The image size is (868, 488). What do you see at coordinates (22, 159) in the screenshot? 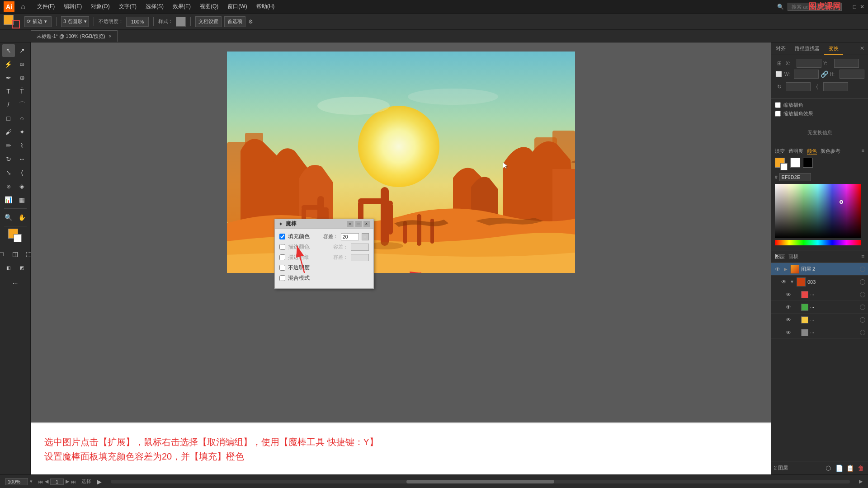
I see `reflect-tool: ↔` at bounding box center [22, 159].